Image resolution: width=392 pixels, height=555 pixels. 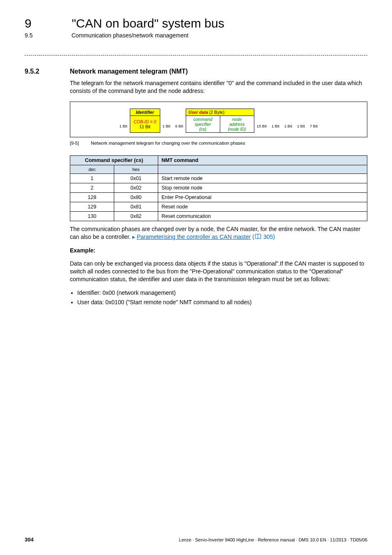 What do you see at coordinates (219, 216) in the screenshot?
I see `table-row: 130 0x82 Reset communication` at bounding box center [219, 216].